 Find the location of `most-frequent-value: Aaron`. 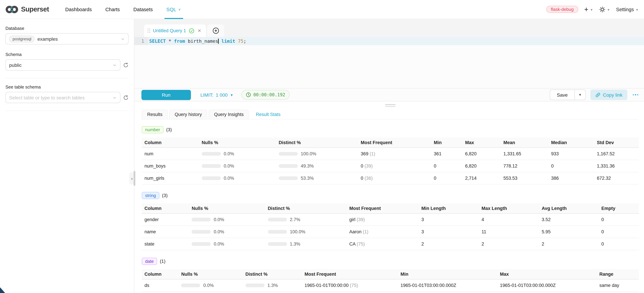

most-frequent-value: Aaron is located at coordinates (356, 232).